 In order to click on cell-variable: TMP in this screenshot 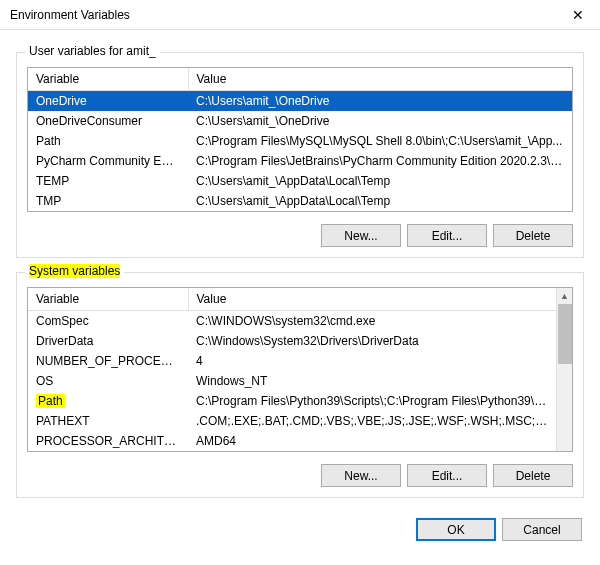, I will do `click(108, 201)`.